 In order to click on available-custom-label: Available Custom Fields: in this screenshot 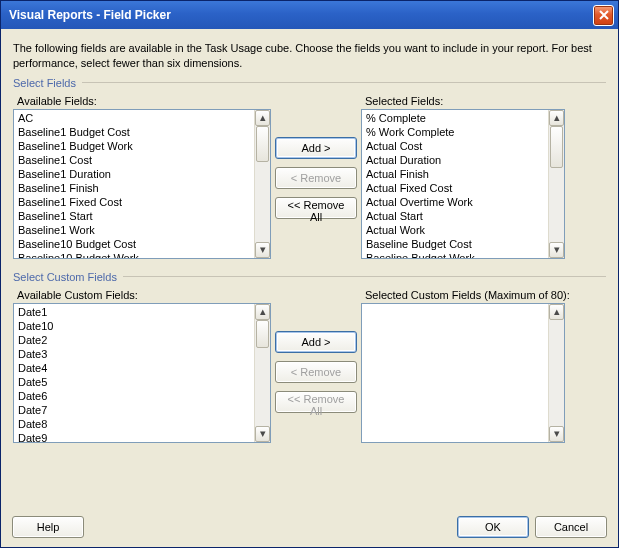, I will do `click(144, 295)`.